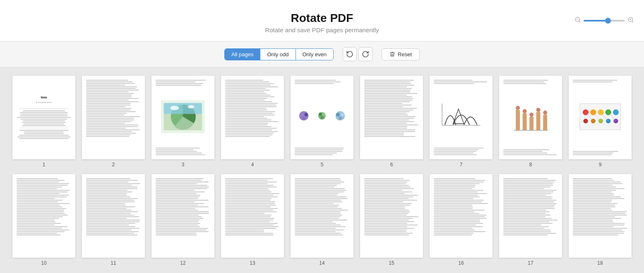  Describe the element at coordinates (461, 165) in the screenshot. I see `page-number-7: 7` at that location.